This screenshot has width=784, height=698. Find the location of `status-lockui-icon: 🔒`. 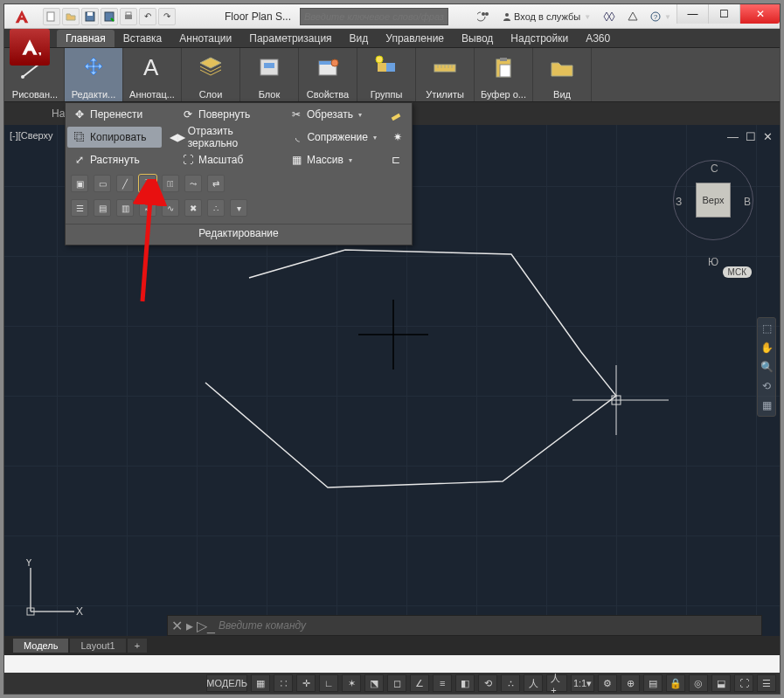

status-lockui-icon: 🔒 is located at coordinates (676, 683).